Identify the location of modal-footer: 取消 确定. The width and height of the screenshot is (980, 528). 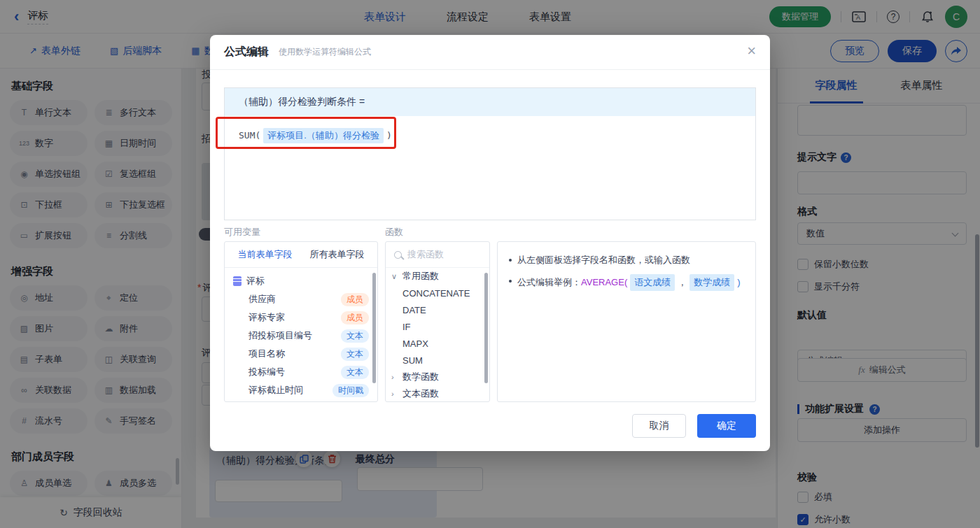
(694, 426).